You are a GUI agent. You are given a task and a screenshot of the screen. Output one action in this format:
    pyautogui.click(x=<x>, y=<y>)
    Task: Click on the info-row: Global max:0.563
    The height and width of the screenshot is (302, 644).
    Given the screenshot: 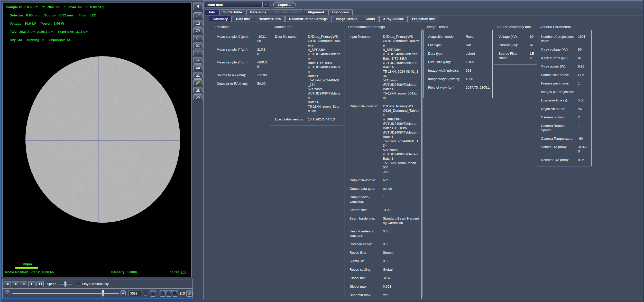 What is the action you would take?
    pyautogui.click(x=384, y=287)
    